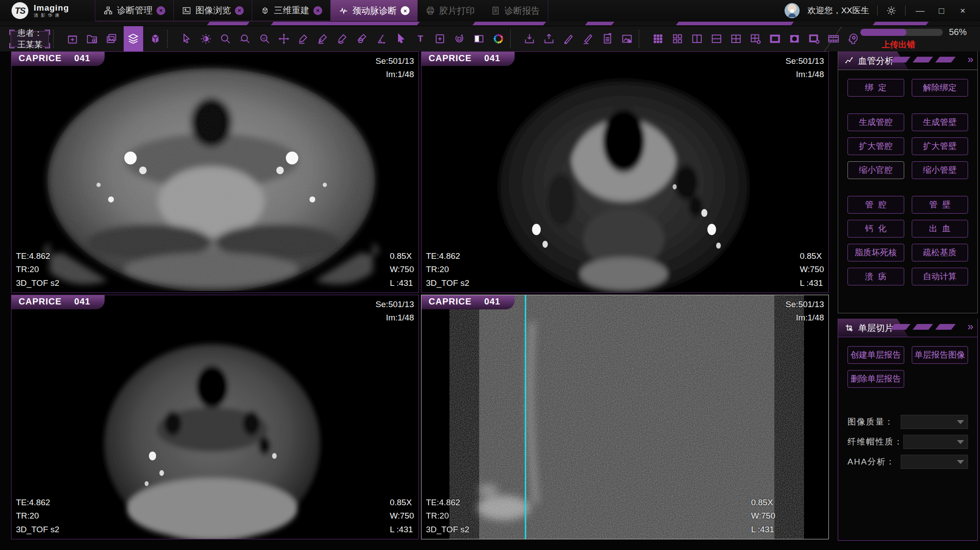 The width and height of the screenshot is (980, 550). Describe the element at coordinates (459, 39) in the screenshot. I see `rotate-icon` at that location.